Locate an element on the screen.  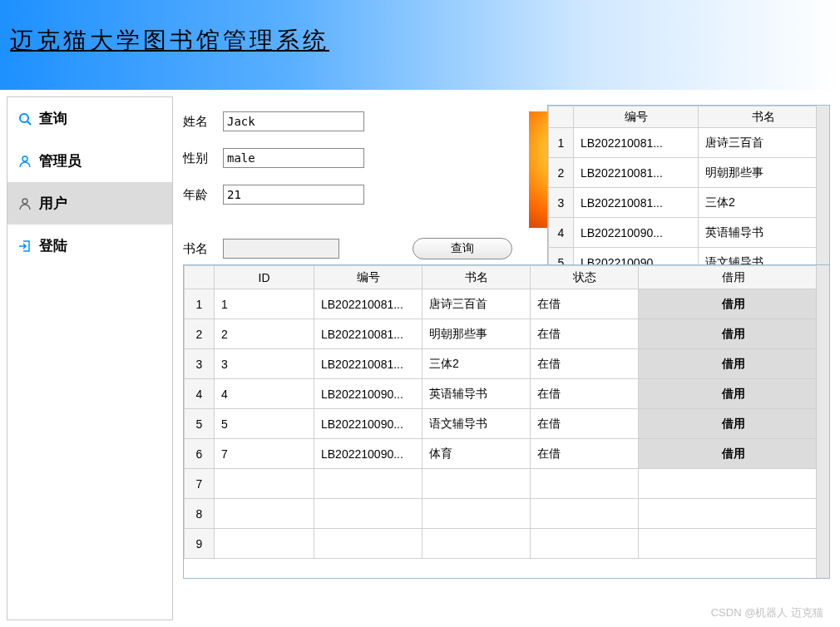
cell-id: 5 is located at coordinates (264, 424).